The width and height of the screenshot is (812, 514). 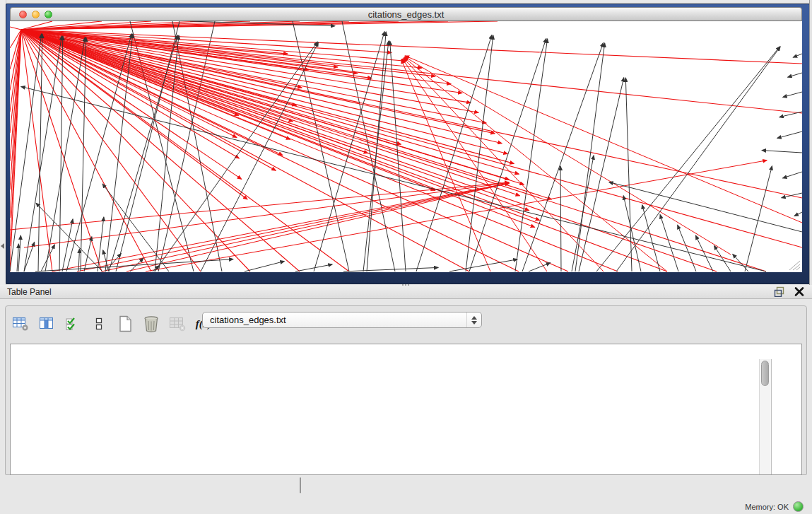 I want to click on row-height-icon, so click(x=99, y=324).